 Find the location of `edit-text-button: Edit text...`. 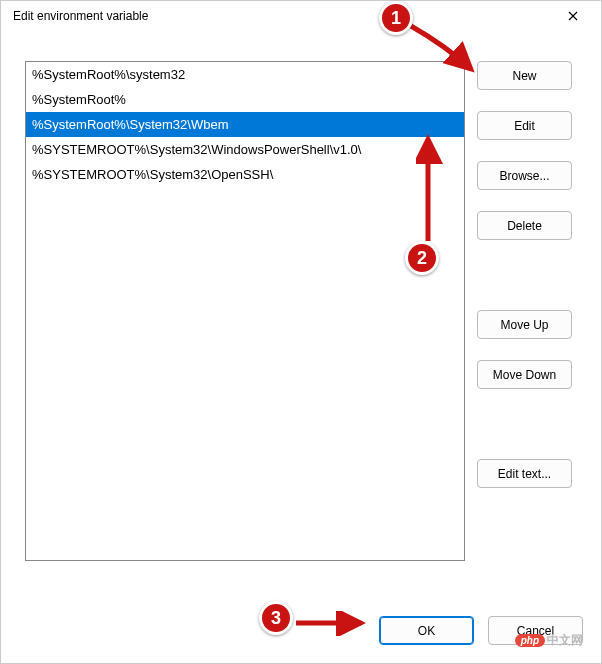

edit-text-button: Edit text... is located at coordinates (524, 474).